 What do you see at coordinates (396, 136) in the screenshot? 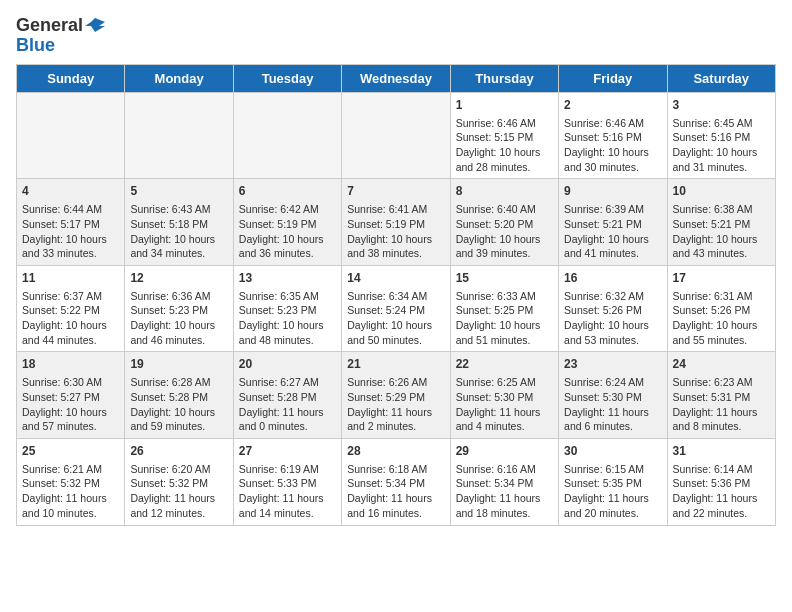
I see `week-row-1: 1Sunrise: 6:46 AMSunset: 5:15 PMDaylight…` at bounding box center [396, 136].